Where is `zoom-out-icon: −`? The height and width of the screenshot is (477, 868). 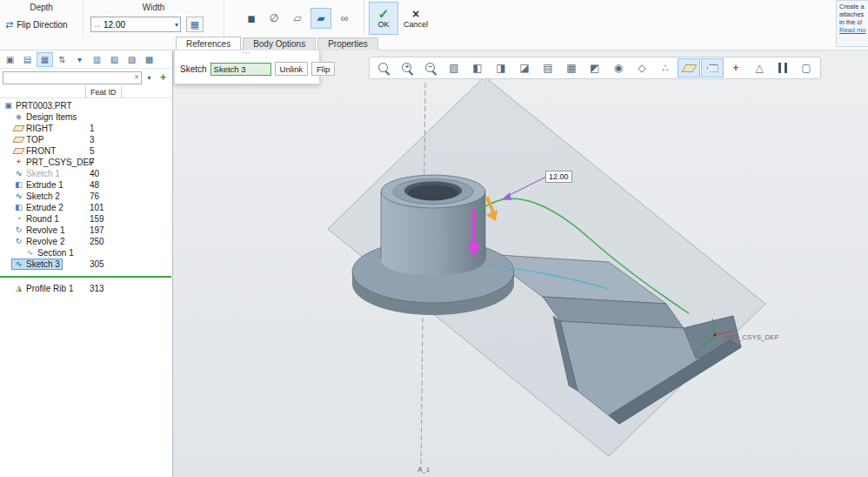 zoom-out-icon: − is located at coordinates (431, 68).